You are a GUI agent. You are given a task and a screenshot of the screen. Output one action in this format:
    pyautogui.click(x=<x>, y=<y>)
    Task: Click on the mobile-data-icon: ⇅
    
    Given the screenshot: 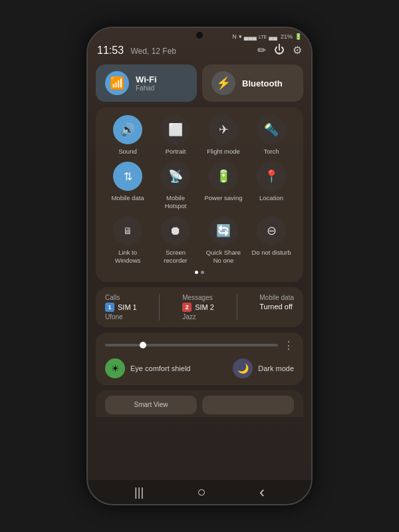 What is the action you would take?
    pyautogui.click(x=128, y=176)
    